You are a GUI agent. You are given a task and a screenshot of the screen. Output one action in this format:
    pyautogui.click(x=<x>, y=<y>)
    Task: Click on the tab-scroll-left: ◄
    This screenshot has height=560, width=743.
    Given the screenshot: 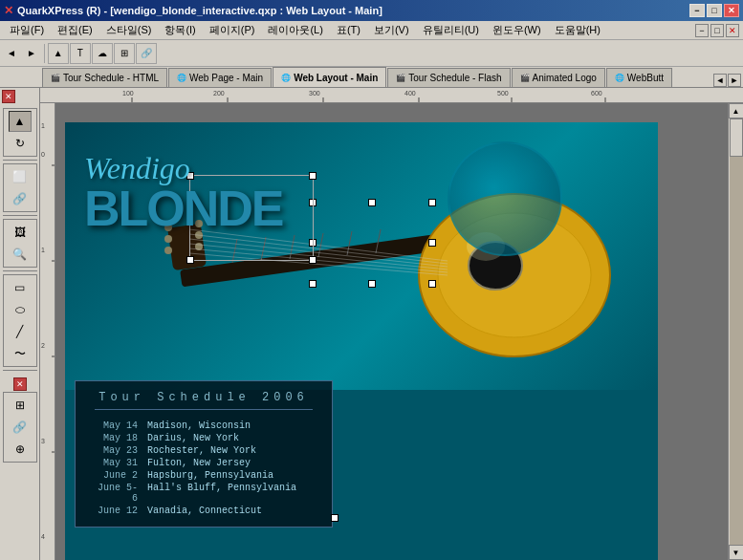 What is the action you would take?
    pyautogui.click(x=720, y=80)
    